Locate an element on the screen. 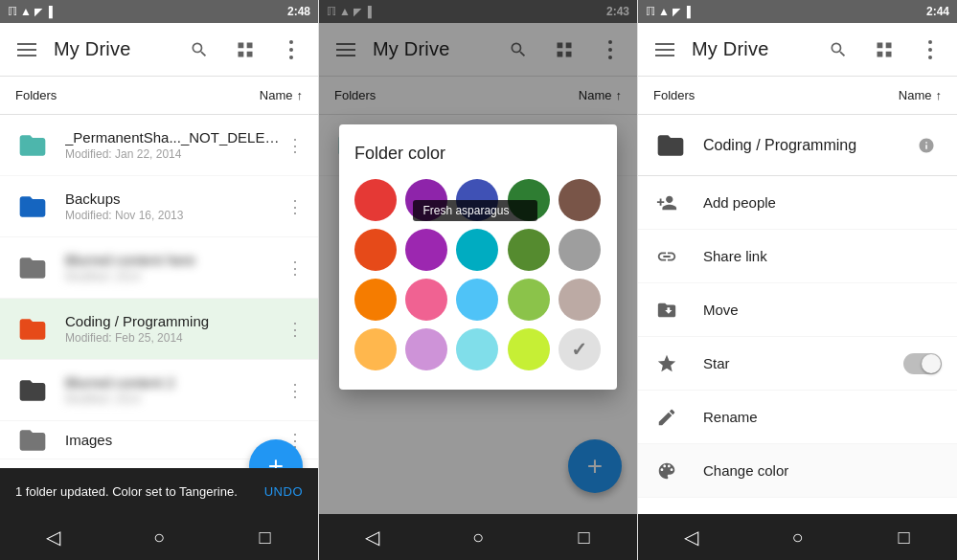 Image resolution: width=958 pixels, height=560 pixels. folder-icon-teal is located at coordinates (33, 146).